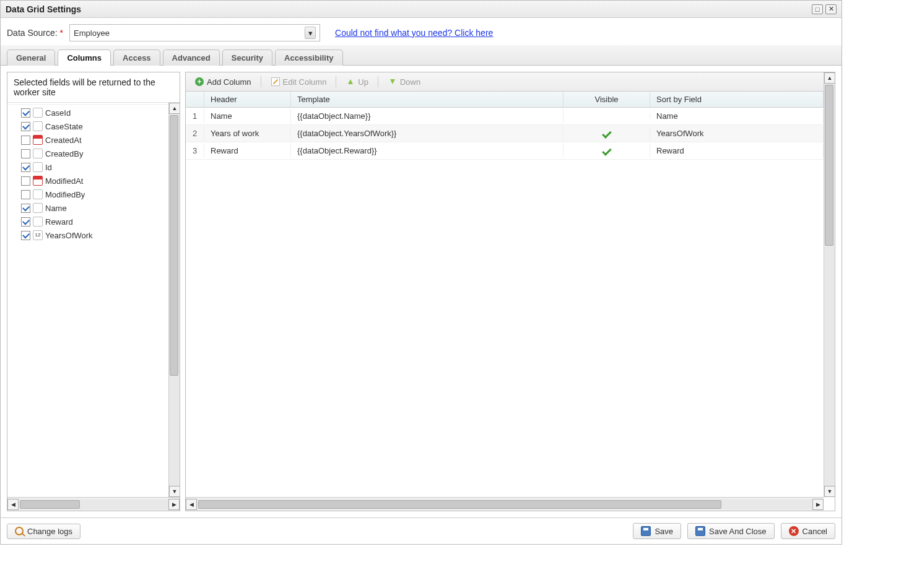 The image size is (922, 588). I want to click on row-template: {{dataObject.Name}}, so click(427, 116).